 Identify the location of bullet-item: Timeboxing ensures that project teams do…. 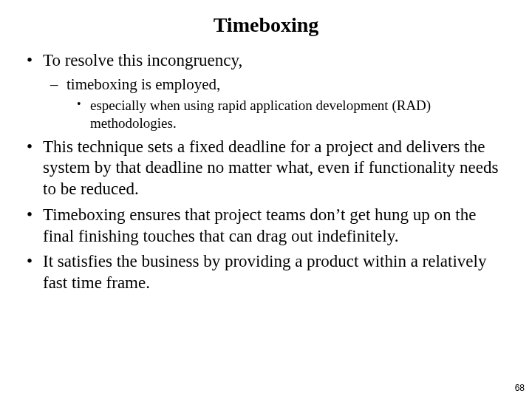
(266, 226).